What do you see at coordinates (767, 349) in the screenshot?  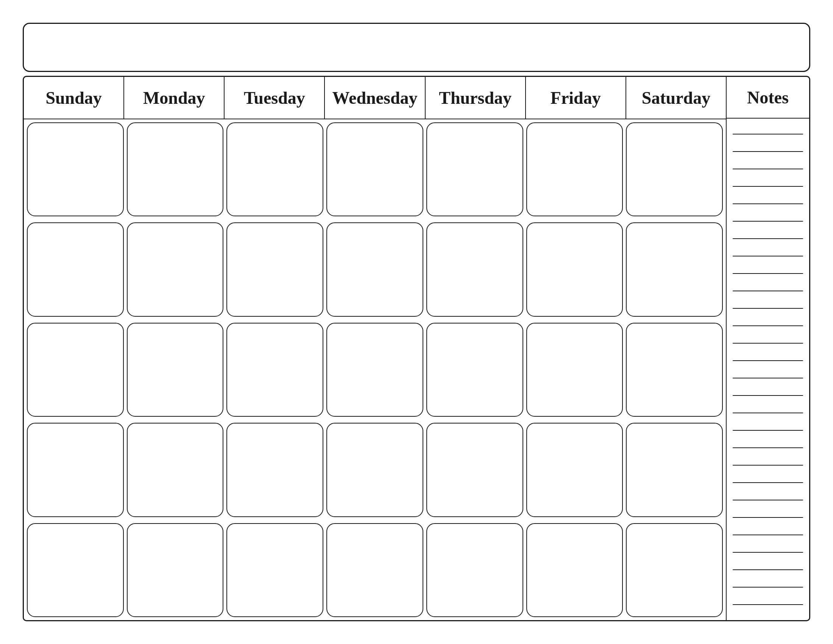 I see `notes-panel: Notes` at bounding box center [767, 349].